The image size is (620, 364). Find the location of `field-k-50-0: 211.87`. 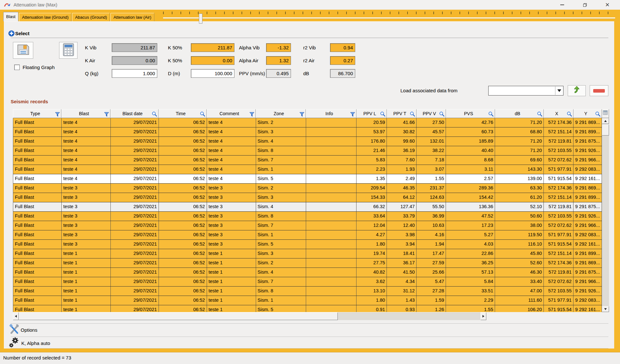

field-k-50-0: 211.87 is located at coordinates (212, 48).